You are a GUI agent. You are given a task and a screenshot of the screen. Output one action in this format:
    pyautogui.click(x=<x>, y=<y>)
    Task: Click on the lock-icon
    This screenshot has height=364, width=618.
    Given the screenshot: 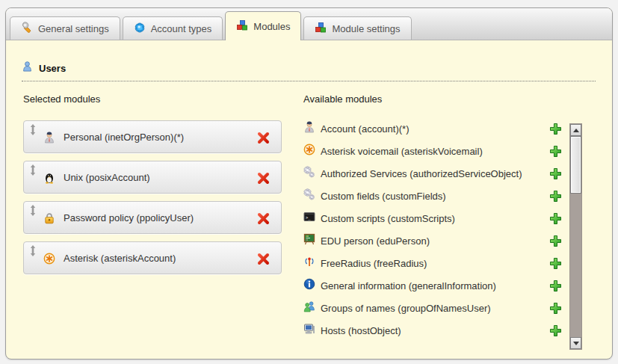 What is the action you would take?
    pyautogui.click(x=49, y=220)
    